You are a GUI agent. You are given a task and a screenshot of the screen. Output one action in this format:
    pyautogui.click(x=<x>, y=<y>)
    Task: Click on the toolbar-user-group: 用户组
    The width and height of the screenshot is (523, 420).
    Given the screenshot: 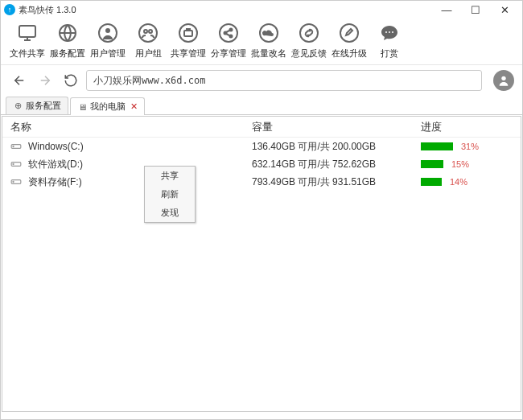 What is the action you would take?
    pyautogui.click(x=148, y=40)
    